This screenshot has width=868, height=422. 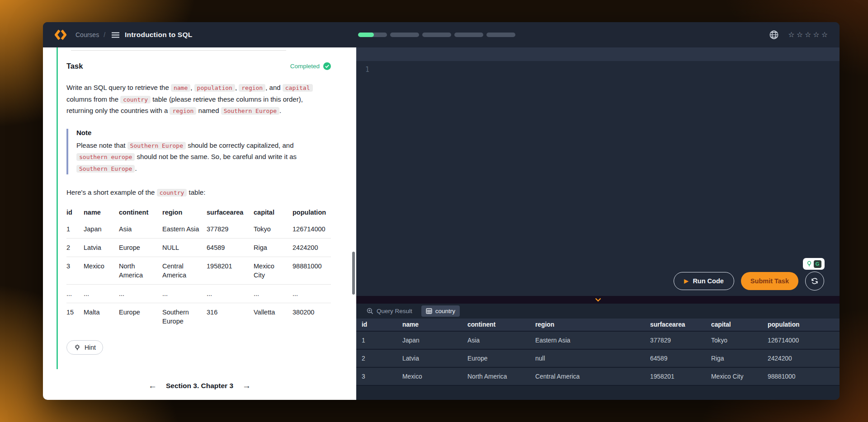 What do you see at coordinates (183, 111) in the screenshot?
I see `inline-code-chip: region` at bounding box center [183, 111].